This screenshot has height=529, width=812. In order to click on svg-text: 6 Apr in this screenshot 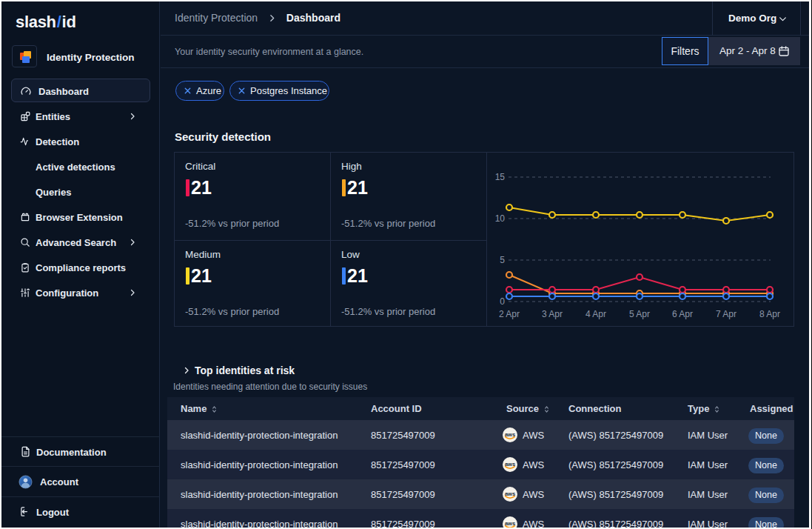, I will do `click(682, 314)`.